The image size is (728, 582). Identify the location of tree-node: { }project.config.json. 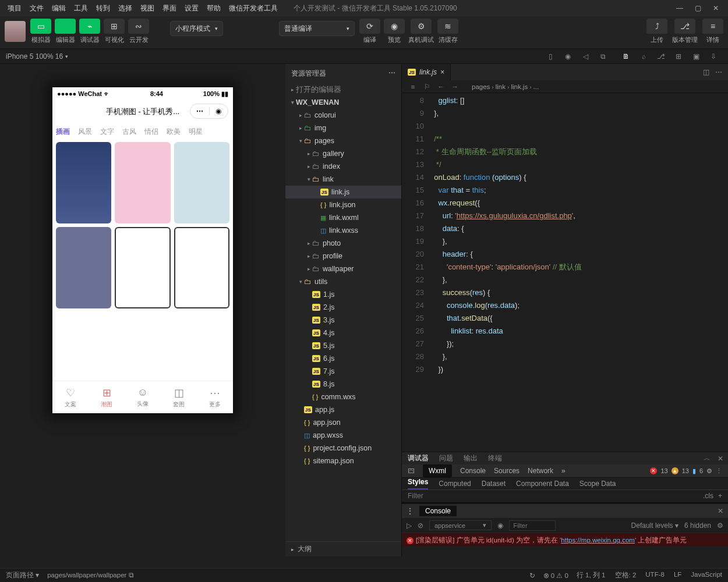
(344, 448).